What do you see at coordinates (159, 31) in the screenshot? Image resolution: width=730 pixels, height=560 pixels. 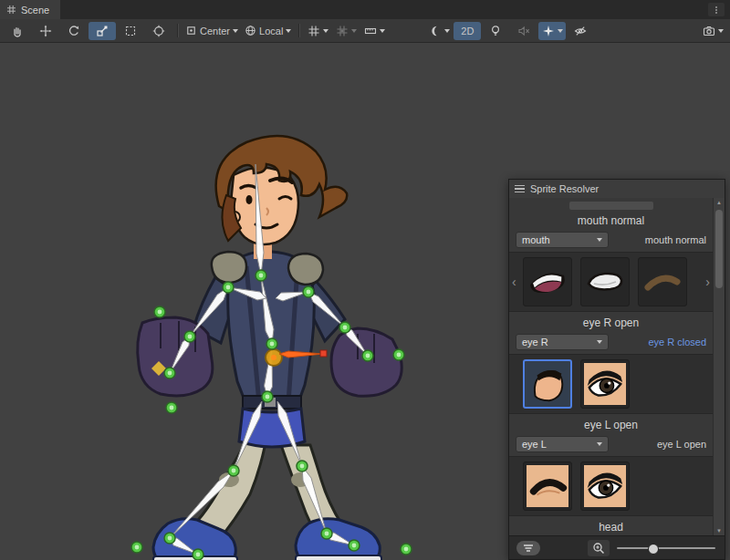 I see `transform-icon` at bounding box center [159, 31].